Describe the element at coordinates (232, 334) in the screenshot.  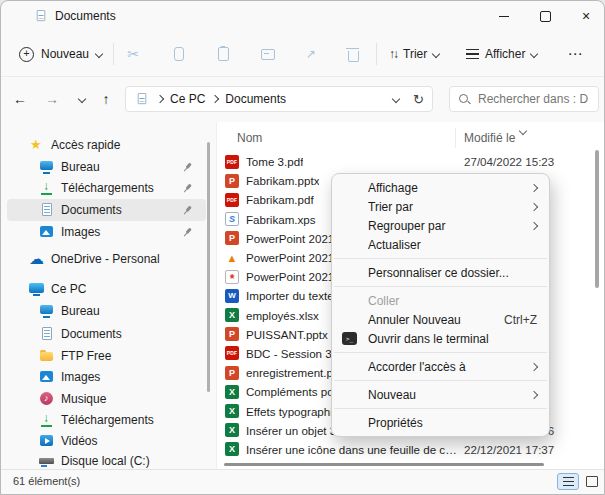
I see `powerpoint-file-icon` at that location.